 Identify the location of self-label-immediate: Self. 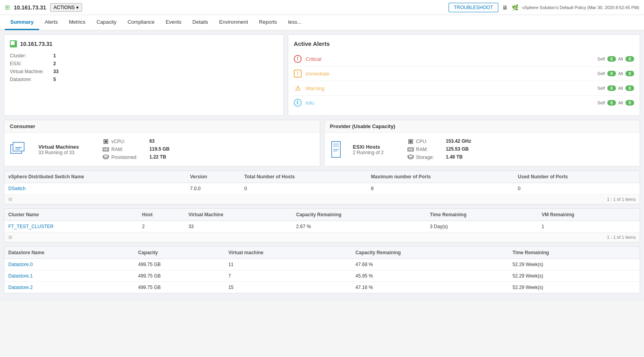
(601, 74).